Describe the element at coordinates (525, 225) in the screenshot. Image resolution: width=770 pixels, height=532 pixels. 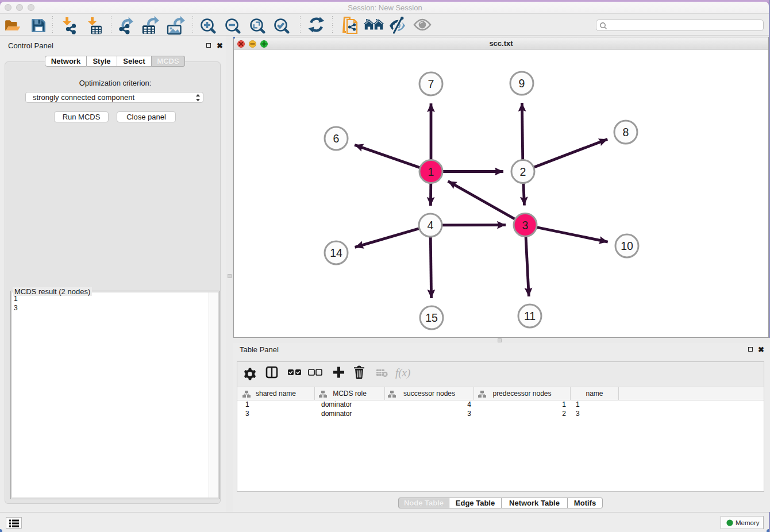
I see `svg-text: 3` at that location.